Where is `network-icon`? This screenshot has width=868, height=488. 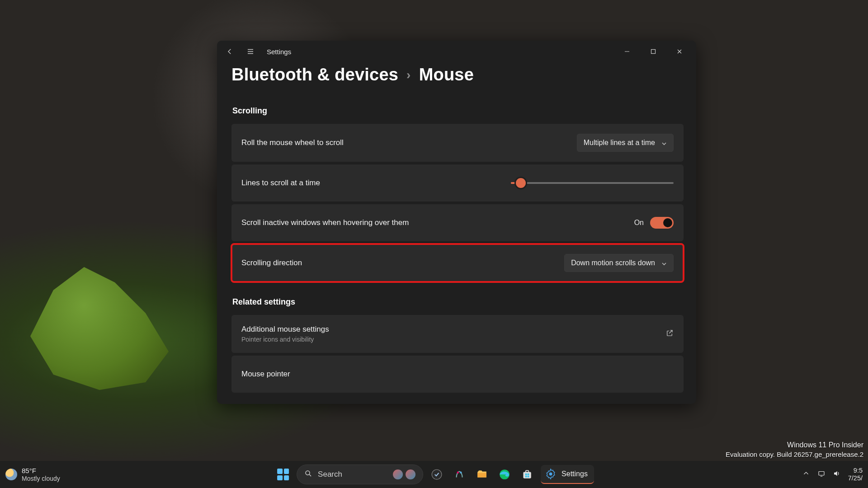
network-icon is located at coordinates (821, 474).